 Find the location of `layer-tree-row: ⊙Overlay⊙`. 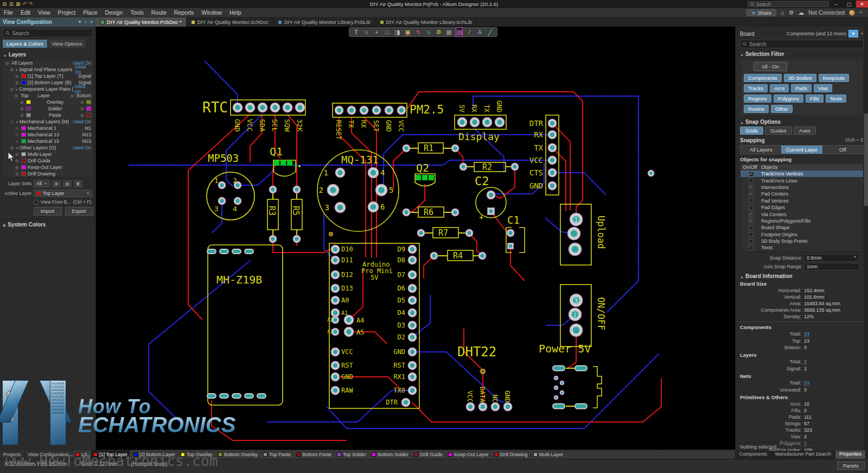

layer-tree-row: ⊙Overlay⊙ is located at coordinates (48, 102).